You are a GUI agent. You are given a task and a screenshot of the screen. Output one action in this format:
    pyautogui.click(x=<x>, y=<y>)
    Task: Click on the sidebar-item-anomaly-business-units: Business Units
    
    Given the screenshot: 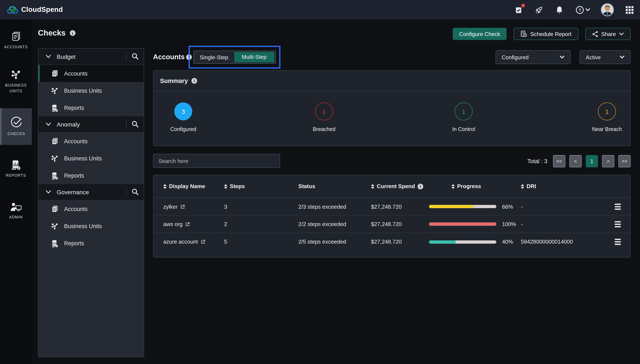 What is the action you would take?
    pyautogui.click(x=91, y=158)
    